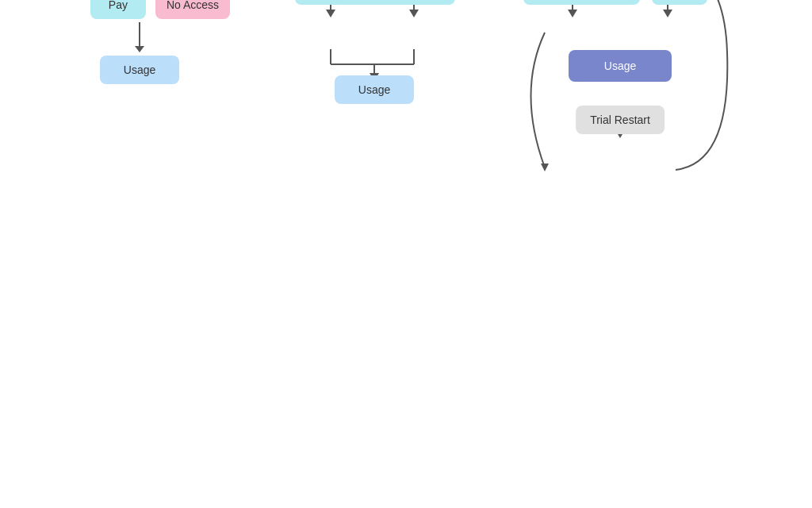  What do you see at coordinates (193, 10) in the screenshot?
I see `trial-no-access-box: No Access` at bounding box center [193, 10].